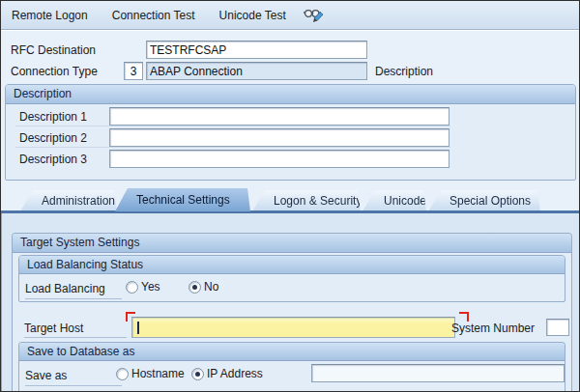 The image size is (580, 392). I want to click on tab-special-options: Special Options, so click(484, 201).